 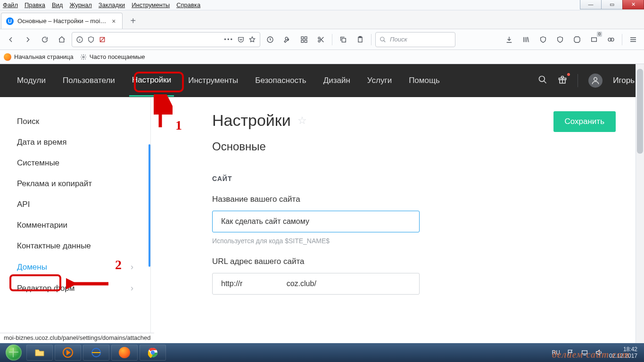 What do you see at coordinates (562, 81) in the screenshot?
I see `topnav-gift-icon` at bounding box center [562, 81].